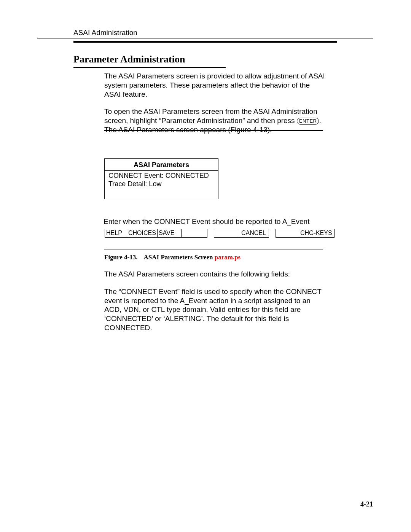 This screenshot has height=532, width=411. I want to click on paragraph-3: The ASAI Parameters screen contains the …, so click(215, 274).